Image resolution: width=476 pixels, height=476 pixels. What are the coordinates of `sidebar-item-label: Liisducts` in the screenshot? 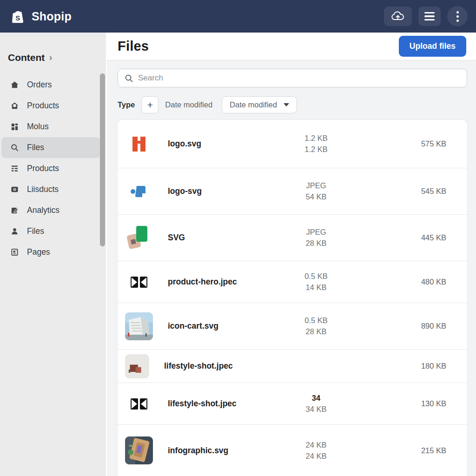 It's located at (43, 190).